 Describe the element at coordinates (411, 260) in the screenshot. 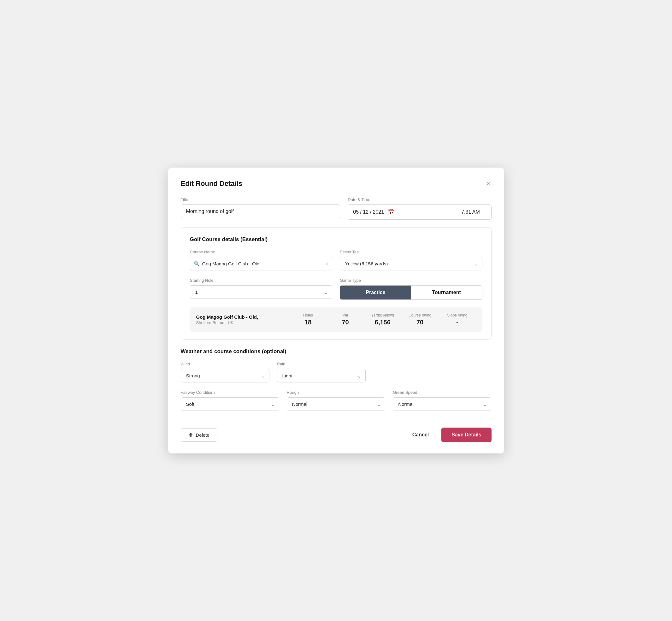

I see `select-tee-group: Select Tee Yellow (6,156 yards) White (6…` at that location.